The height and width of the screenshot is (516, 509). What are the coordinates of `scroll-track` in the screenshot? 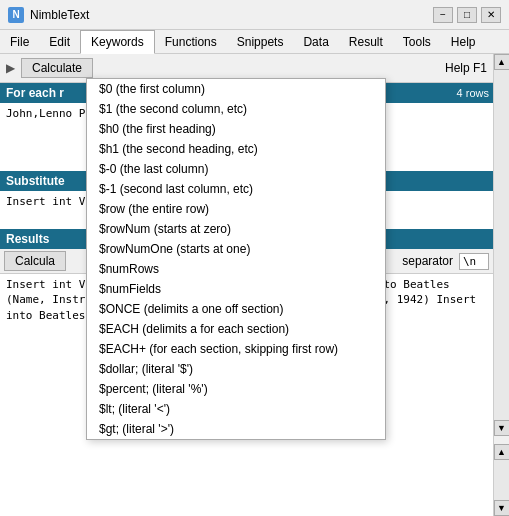 It's located at (502, 245).